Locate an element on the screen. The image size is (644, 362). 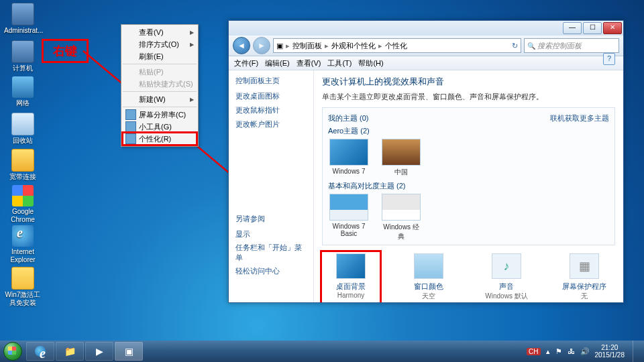
menu-paste-shortcut: 粘贴快捷方式(S) is located at coordinates (160, 84).